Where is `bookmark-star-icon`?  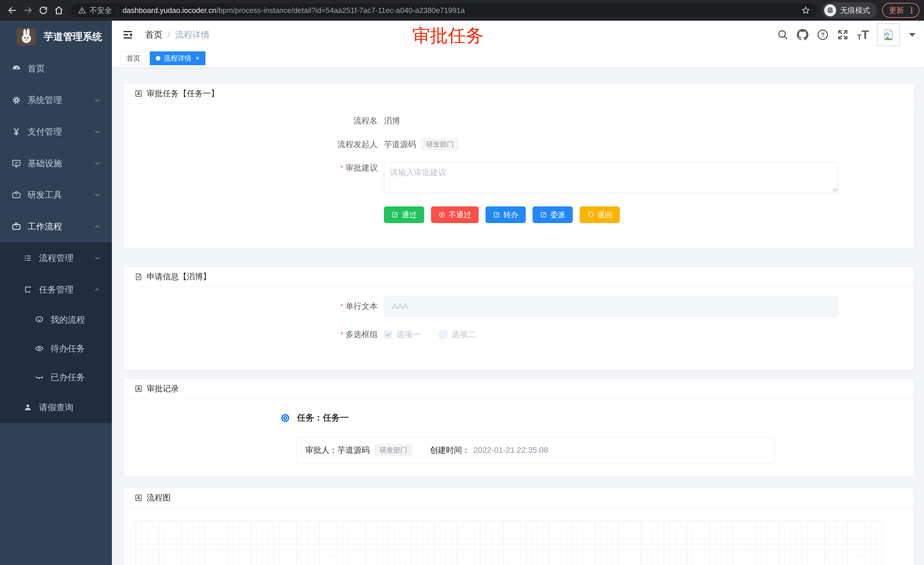
bookmark-star-icon is located at coordinates (806, 11).